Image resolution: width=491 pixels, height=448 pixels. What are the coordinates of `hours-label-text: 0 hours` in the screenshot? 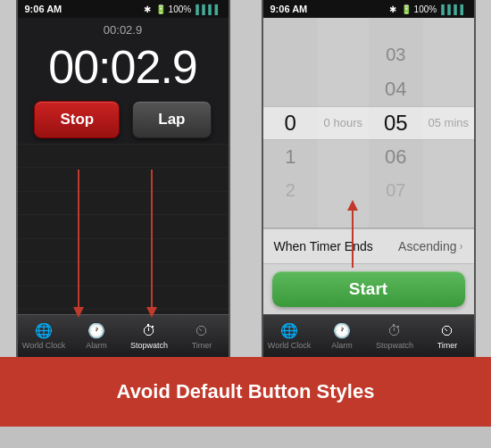 It's located at (343, 123).